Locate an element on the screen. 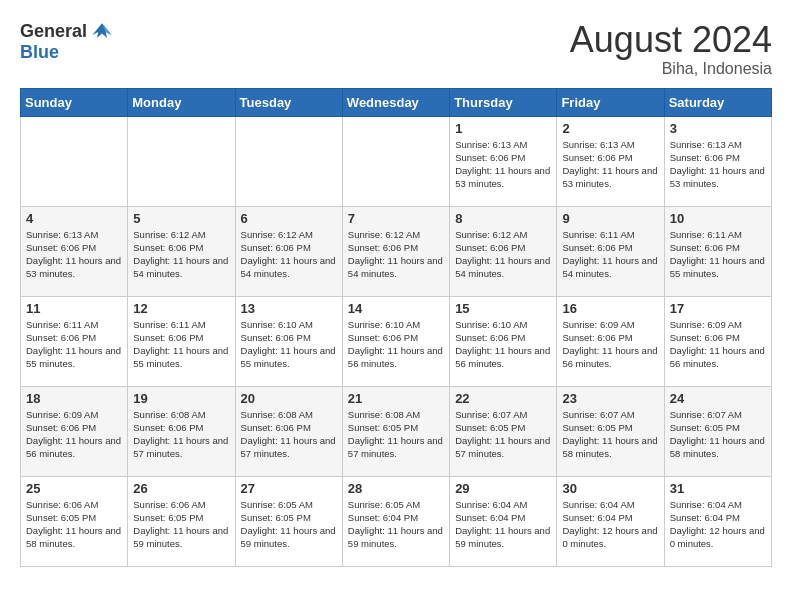  calendar-cell: 2Sunrise: 6:13 AM Sunset: 6:06 PM Daylig… is located at coordinates (610, 161).